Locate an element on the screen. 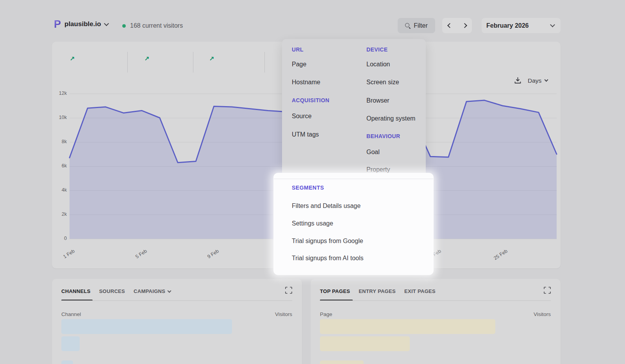 Image resolution: width=625 pixels, height=364 pixels. y-axis-tick: 12k is located at coordinates (59, 93).